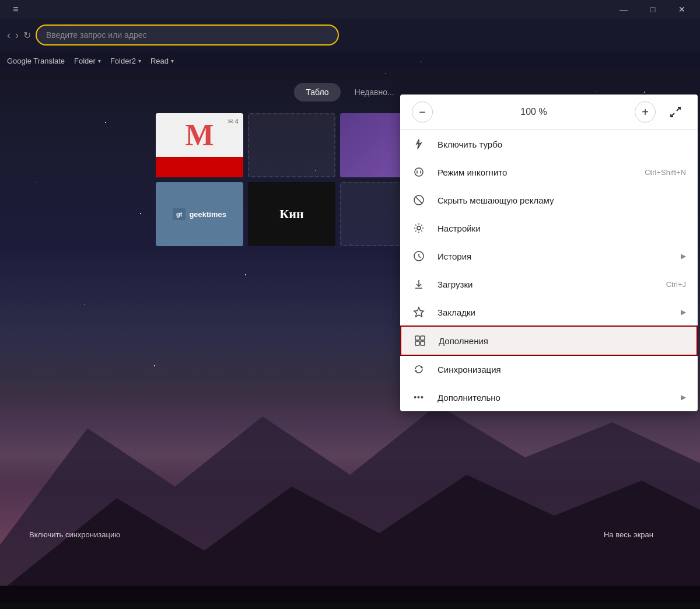  What do you see at coordinates (676, 285) in the screenshot?
I see `menu-shortcut-downloads: Ctrl+J` at bounding box center [676, 285].